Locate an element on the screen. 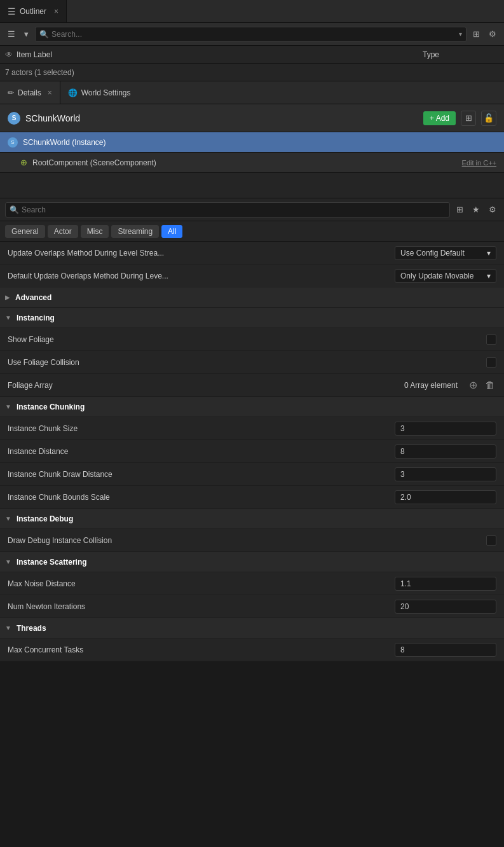  add-button: + Add is located at coordinates (440, 118).